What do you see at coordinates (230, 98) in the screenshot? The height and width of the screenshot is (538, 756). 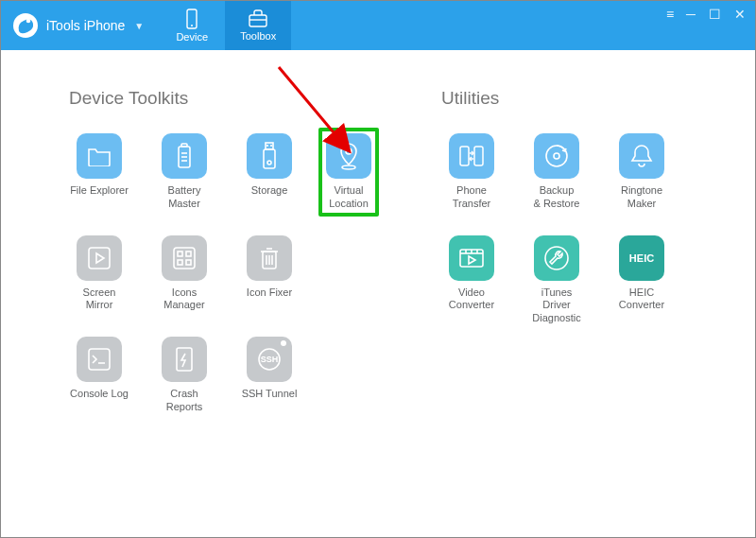 I see `device-toolkits-title: Device Toolkits` at bounding box center [230, 98].